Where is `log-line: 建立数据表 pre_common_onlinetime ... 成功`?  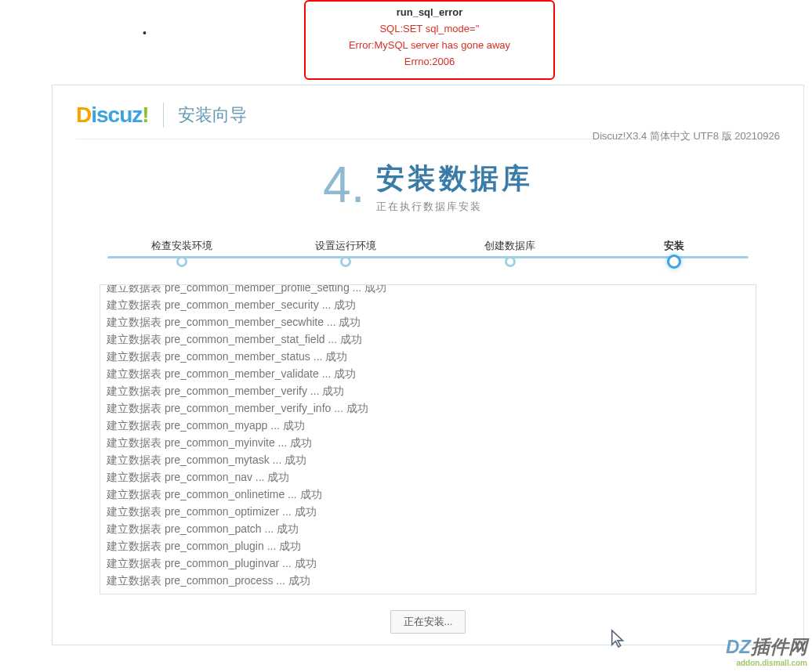
log-line: 建立数据表 pre_common_onlinetime ... 成功 is located at coordinates (428, 494).